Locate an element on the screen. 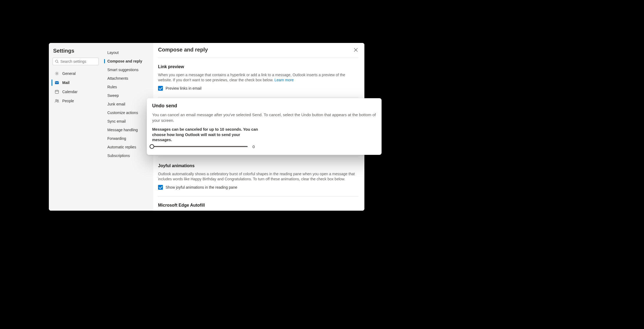  subnav-junk-email: Junk email is located at coordinates (127, 104).